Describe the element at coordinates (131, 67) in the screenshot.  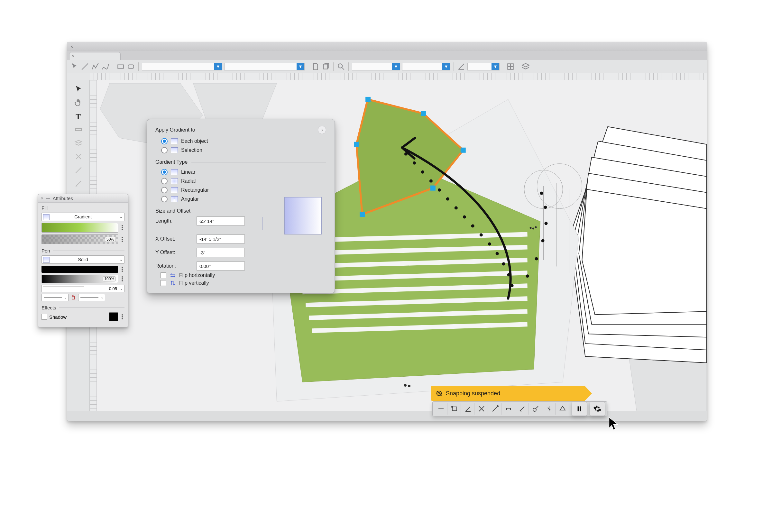
I see `rounded-rectangle-tool-icon` at that location.